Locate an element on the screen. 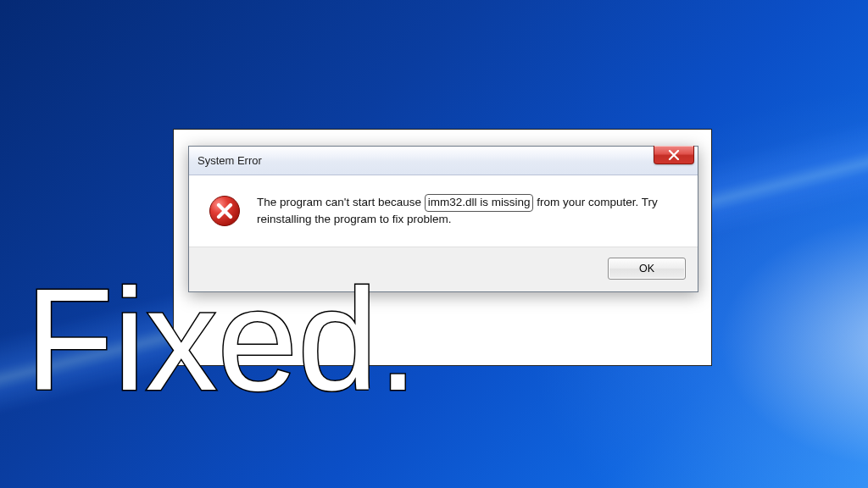  dialog-title: System Error is located at coordinates (230, 161).